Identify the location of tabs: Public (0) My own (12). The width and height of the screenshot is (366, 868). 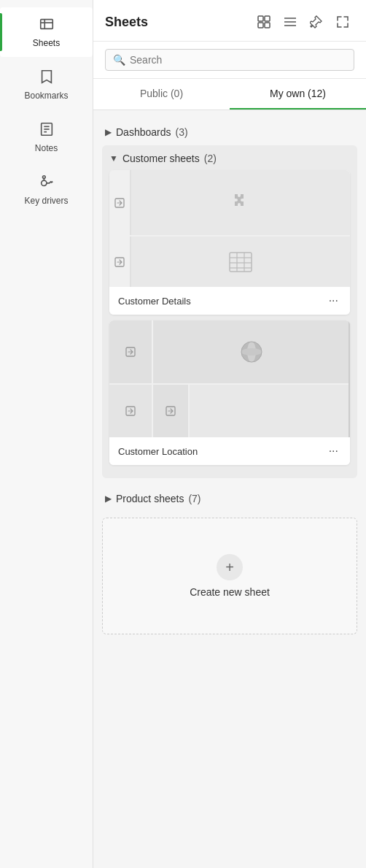
(230, 95).